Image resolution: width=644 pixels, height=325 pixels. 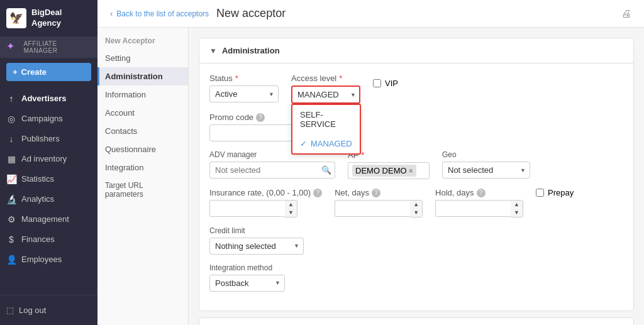 What do you see at coordinates (143, 190) in the screenshot?
I see `subnav-item-target-url: Target URL parameters` at bounding box center [143, 190].